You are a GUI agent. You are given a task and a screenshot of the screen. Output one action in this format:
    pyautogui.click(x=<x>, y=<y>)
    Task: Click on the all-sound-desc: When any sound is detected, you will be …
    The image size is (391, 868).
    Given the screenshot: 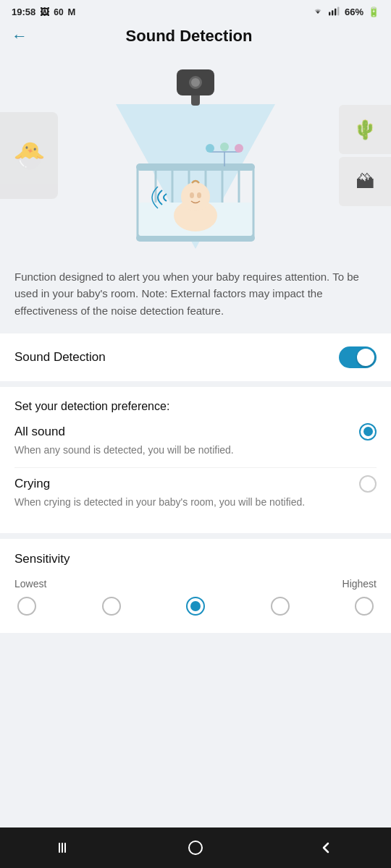 What is the action you would take?
    pyautogui.click(x=196, y=451)
    